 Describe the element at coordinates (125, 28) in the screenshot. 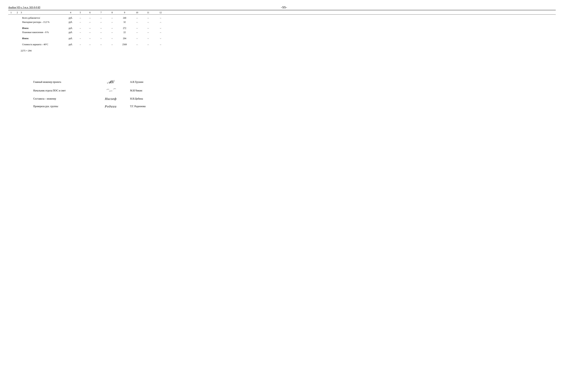

I see `r3-c9: 272` at that location.